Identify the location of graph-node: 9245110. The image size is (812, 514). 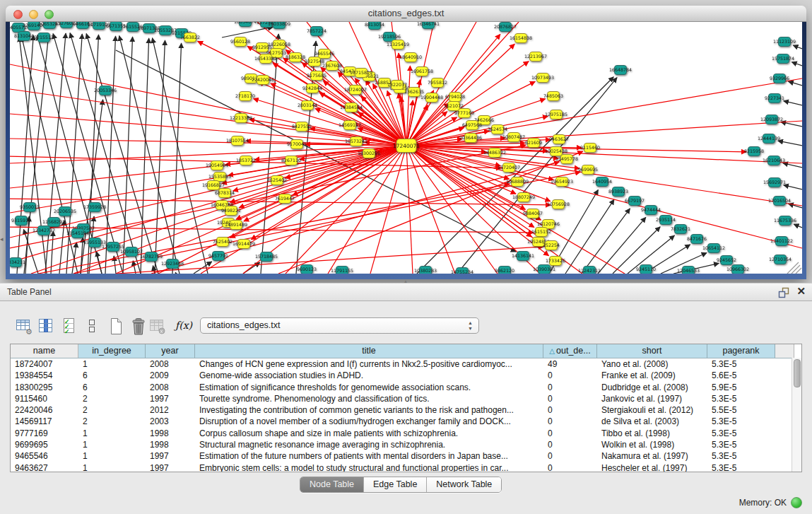
(646, 270).